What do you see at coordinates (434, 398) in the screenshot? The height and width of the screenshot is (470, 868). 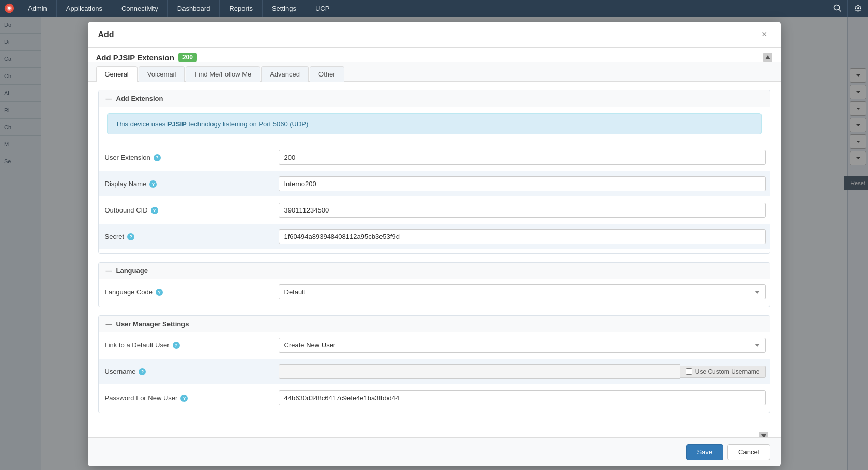 I see `password-new-user-row: Password For New User ?` at bounding box center [434, 398].